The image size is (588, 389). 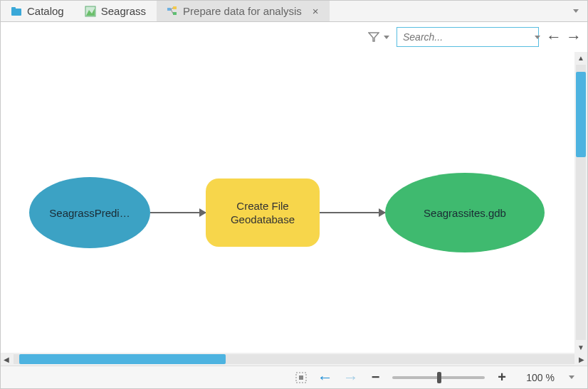 What do you see at coordinates (387, 37) in the screenshot?
I see `chevron-down-icon` at bounding box center [387, 37].